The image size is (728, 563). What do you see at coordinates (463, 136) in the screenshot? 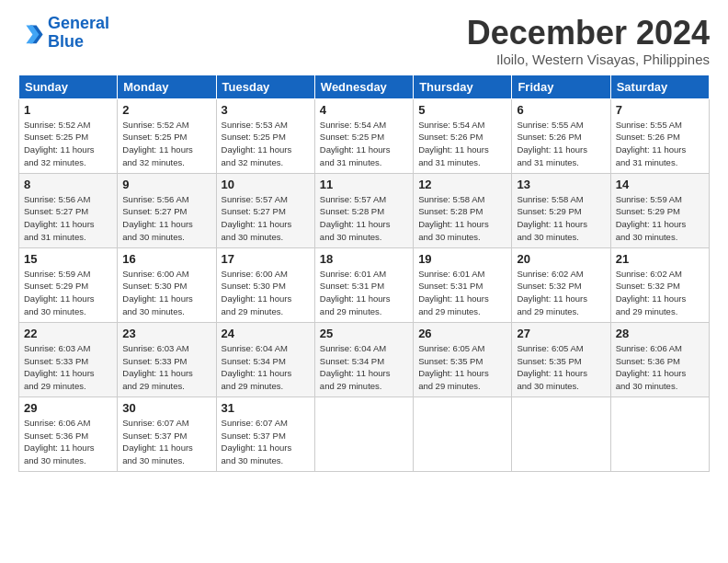
I see `calendar-cell: 5Sunrise: 5:54 AM Sunset: 5:26 PM Daylig…` at bounding box center [463, 136].